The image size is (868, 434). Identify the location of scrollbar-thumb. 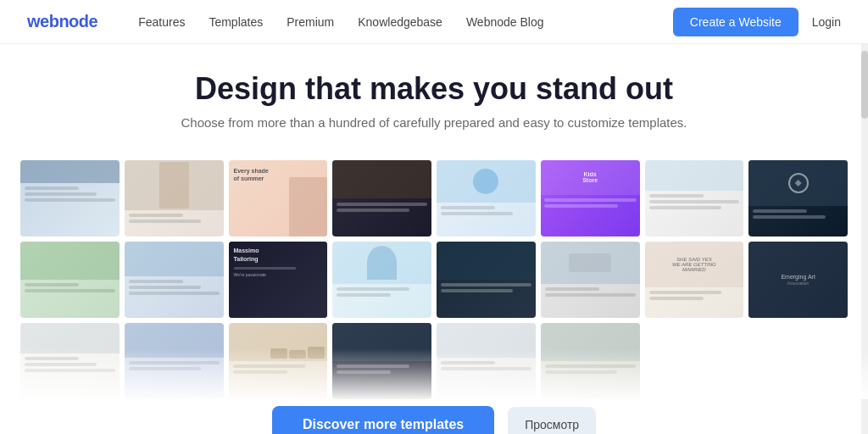
(865, 85).